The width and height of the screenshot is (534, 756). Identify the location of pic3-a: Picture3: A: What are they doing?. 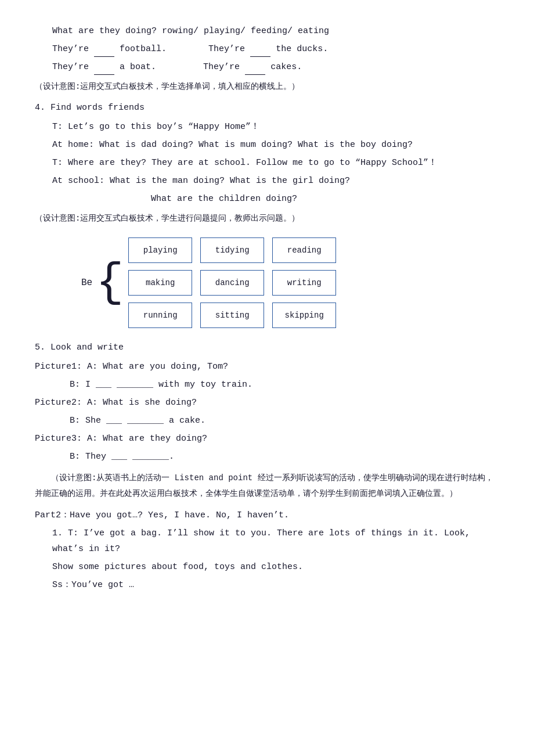
(267, 439).